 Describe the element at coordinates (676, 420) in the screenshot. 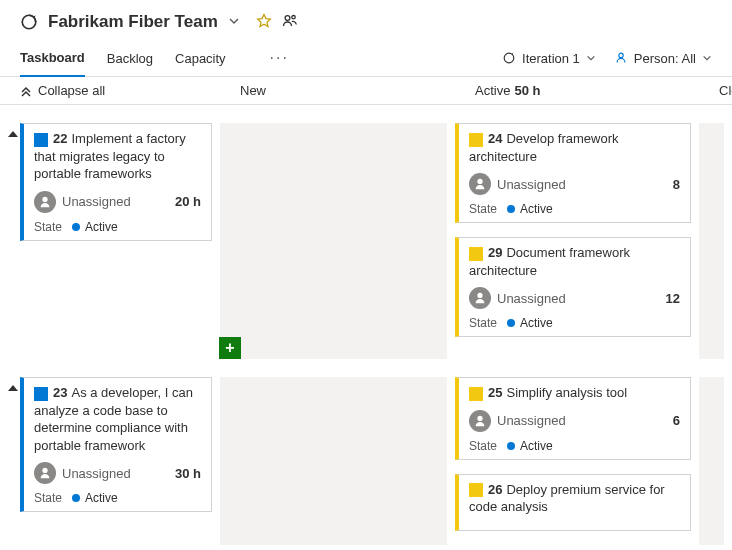

I see `effort-label: 6` at that location.